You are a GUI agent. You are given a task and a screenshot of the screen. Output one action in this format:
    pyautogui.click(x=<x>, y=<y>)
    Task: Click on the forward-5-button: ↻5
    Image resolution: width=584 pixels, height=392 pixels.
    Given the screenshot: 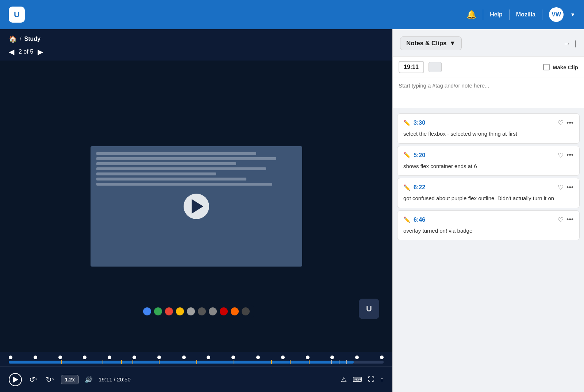 What is the action you would take?
    pyautogui.click(x=50, y=380)
    